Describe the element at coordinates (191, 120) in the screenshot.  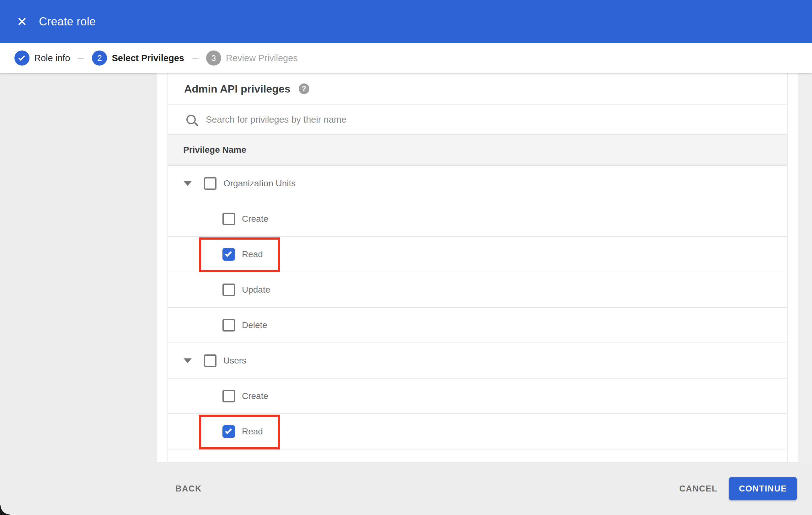
I see `search-icon` at that location.